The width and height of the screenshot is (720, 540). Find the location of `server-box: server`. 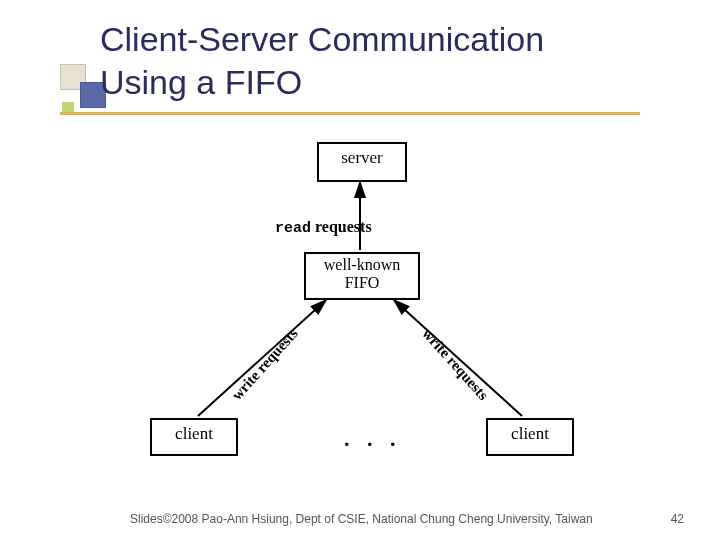

server-box: server is located at coordinates (362, 162).